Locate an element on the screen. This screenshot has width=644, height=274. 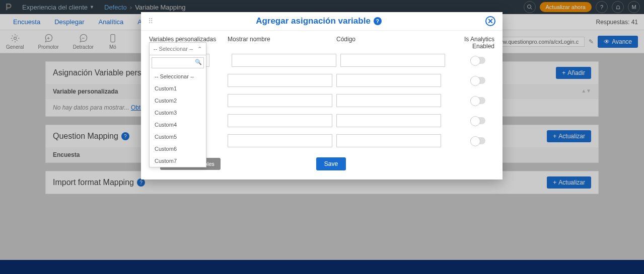
col-header: Mostrar nombre is located at coordinates (280, 43).